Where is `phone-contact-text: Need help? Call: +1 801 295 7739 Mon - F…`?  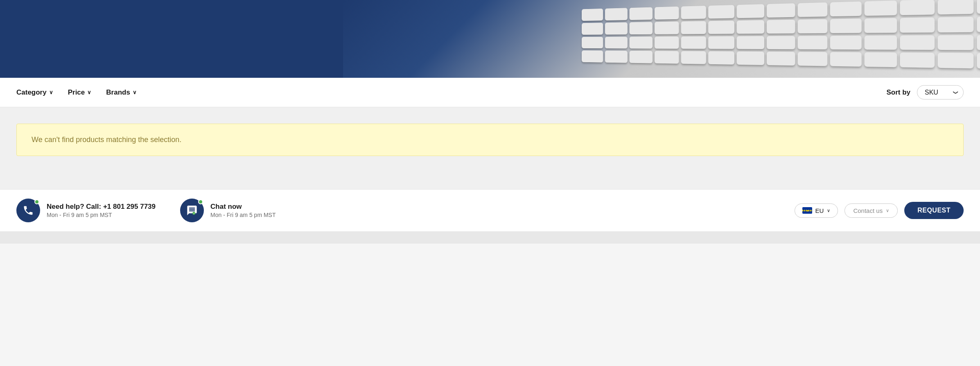 phone-contact-text: Need help? Call: +1 801 295 7739 Mon - F… is located at coordinates (101, 210).